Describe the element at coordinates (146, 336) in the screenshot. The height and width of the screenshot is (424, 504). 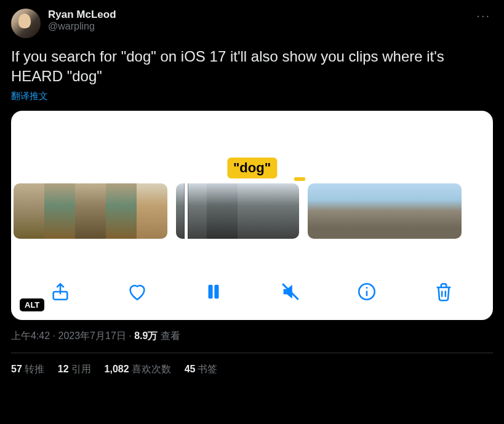
I see `views-count: 8.9万` at that location.